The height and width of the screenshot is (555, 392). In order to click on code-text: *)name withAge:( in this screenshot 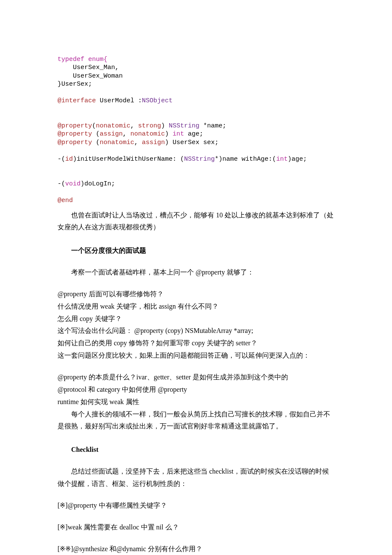, I will do `click(245, 159)`.